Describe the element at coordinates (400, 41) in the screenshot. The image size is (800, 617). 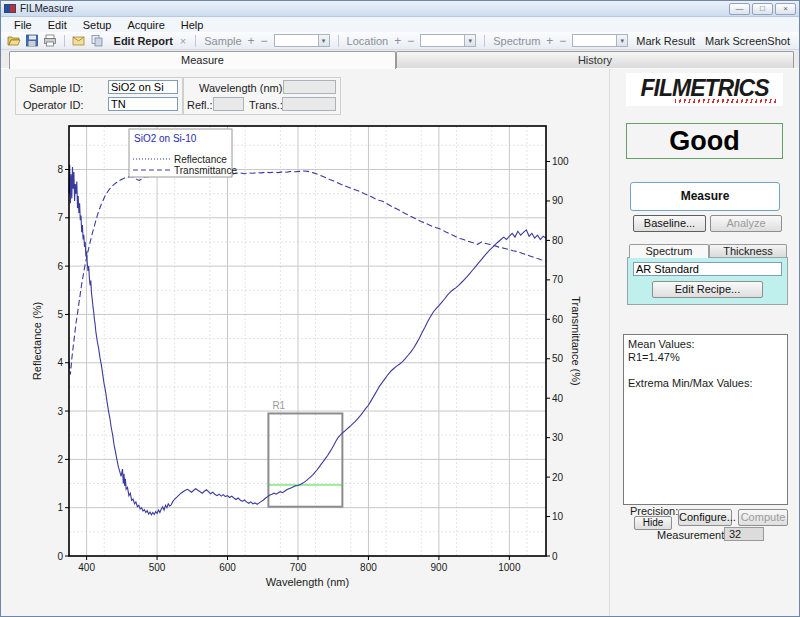
I see `toolbar: Edit Report × Sample + − ▾ Location + − …` at that location.